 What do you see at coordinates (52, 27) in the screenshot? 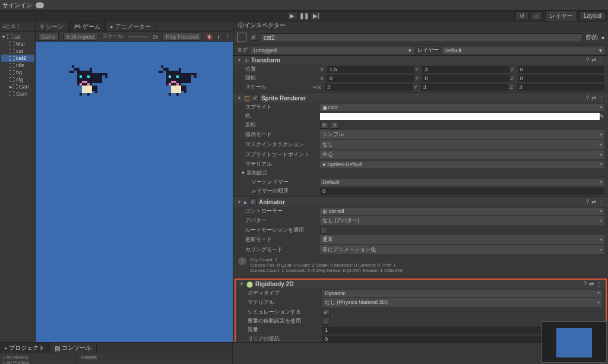
I see `tab-scene: # シーン` at bounding box center [52, 27].